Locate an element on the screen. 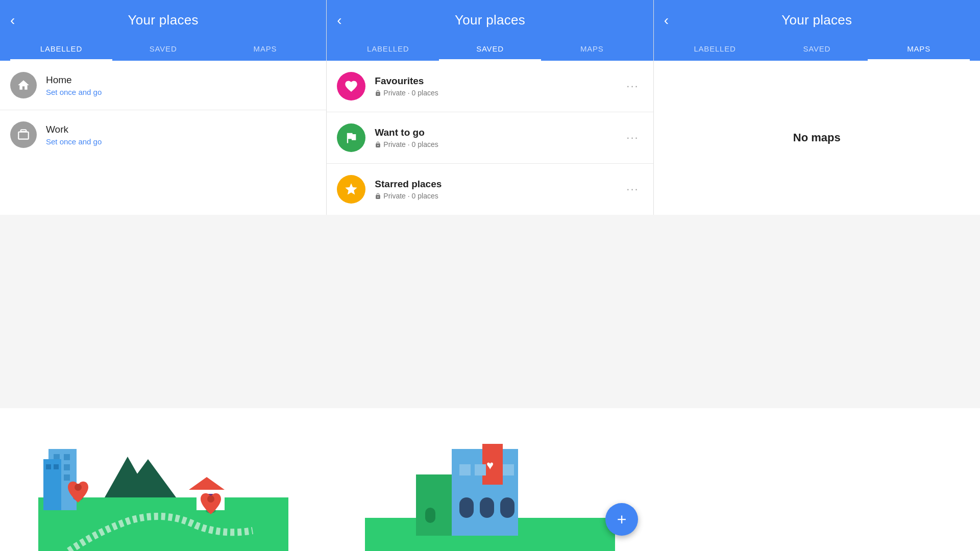 The image size is (980, 551). maps-illustration-area is located at coordinates (817, 480).